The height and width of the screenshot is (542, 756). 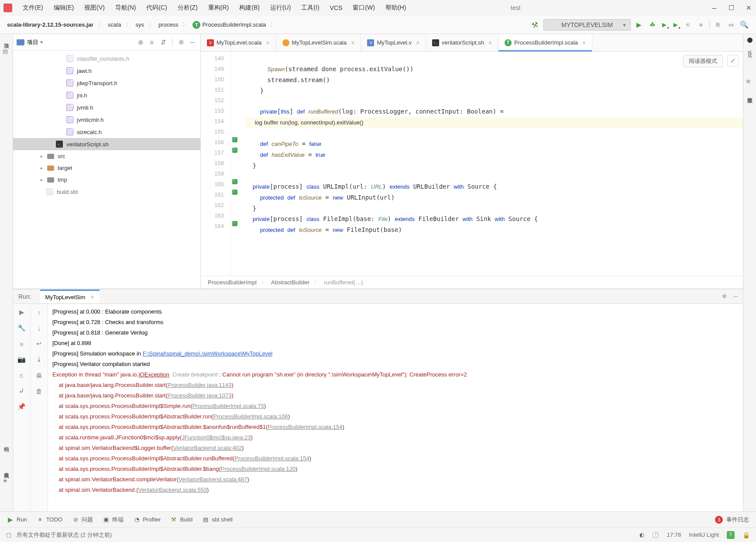 What do you see at coordinates (704, 535) in the screenshot?
I see `theme-label: IntelliJ Light` at bounding box center [704, 535].